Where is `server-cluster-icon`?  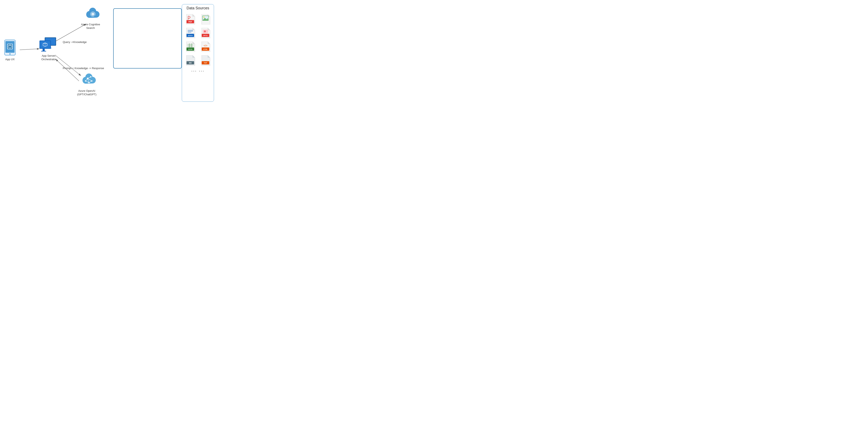
server-cluster-icon is located at coordinates (49, 44).